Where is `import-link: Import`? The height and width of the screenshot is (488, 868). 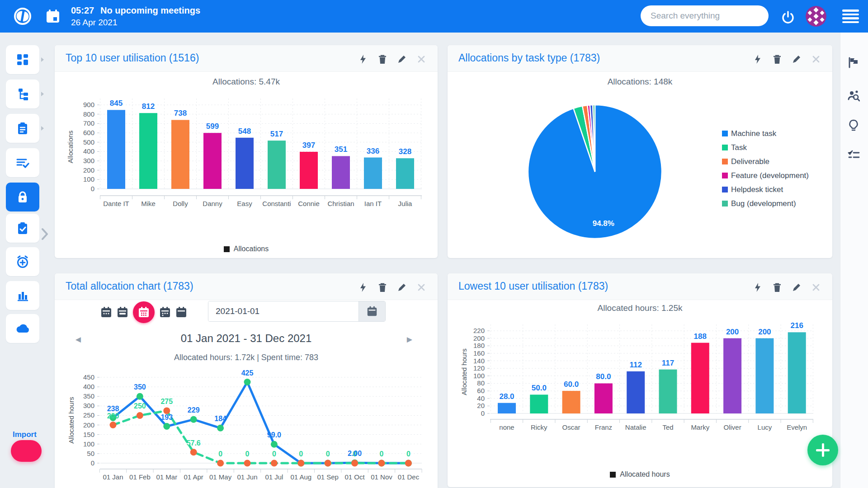
import-link: Import is located at coordinates (24, 435).